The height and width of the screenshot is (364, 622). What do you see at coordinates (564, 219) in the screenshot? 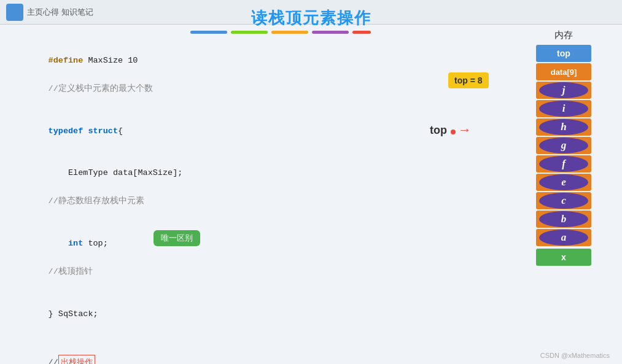
I see `oval-b: b` at bounding box center [564, 219].